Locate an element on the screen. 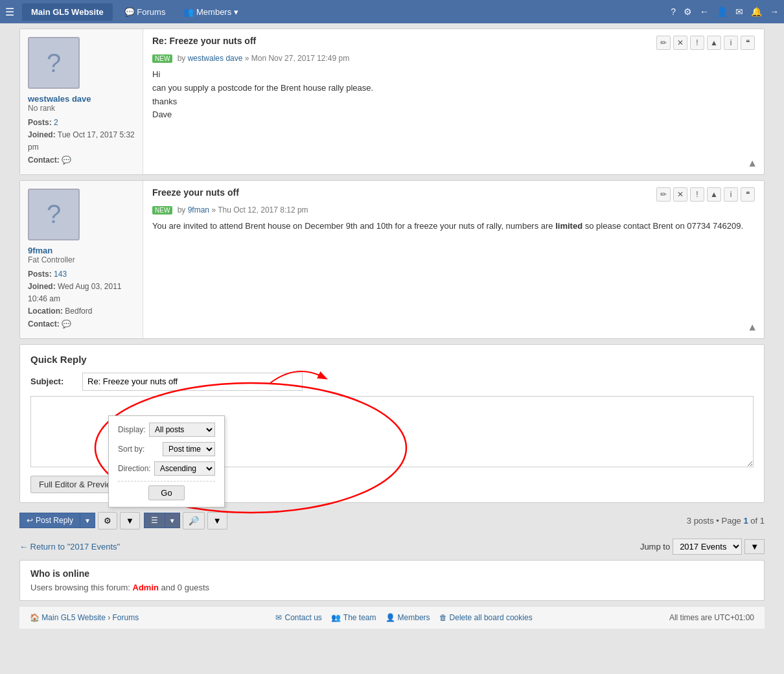 The width and height of the screenshot is (784, 674). tab-forums: 💬 Forums is located at coordinates (145, 12).